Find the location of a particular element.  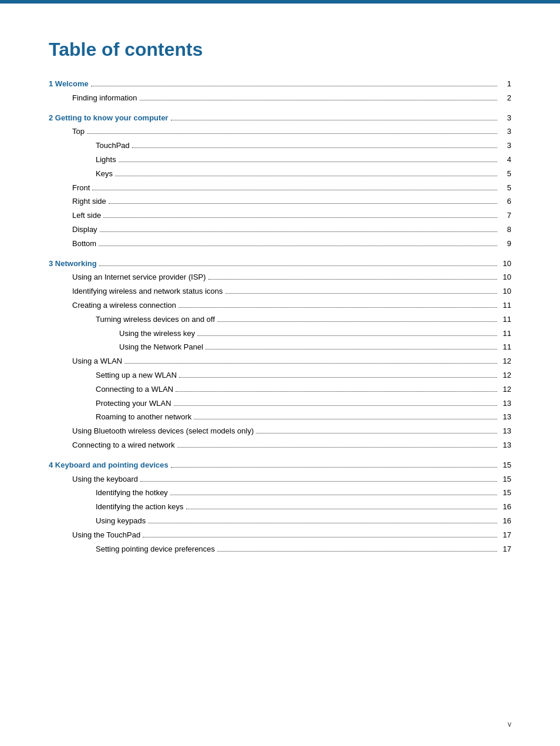

toc-entry: Front5 is located at coordinates (280, 188).